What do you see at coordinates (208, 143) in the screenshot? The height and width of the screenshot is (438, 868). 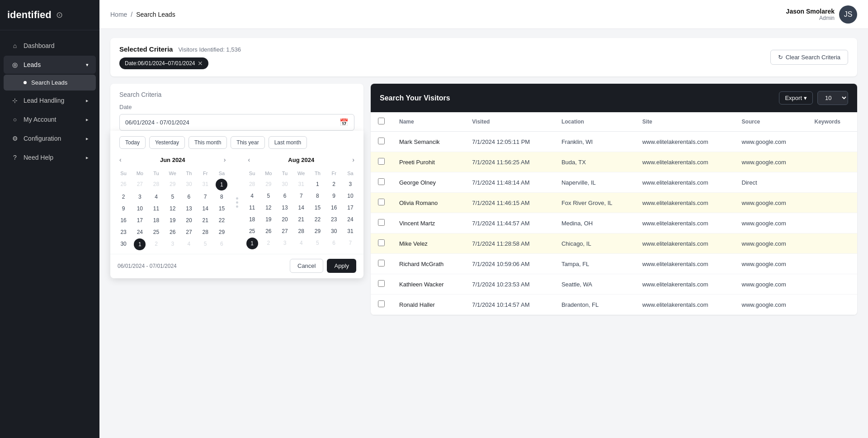 I see `quick-btn-this-month: This month` at bounding box center [208, 143].